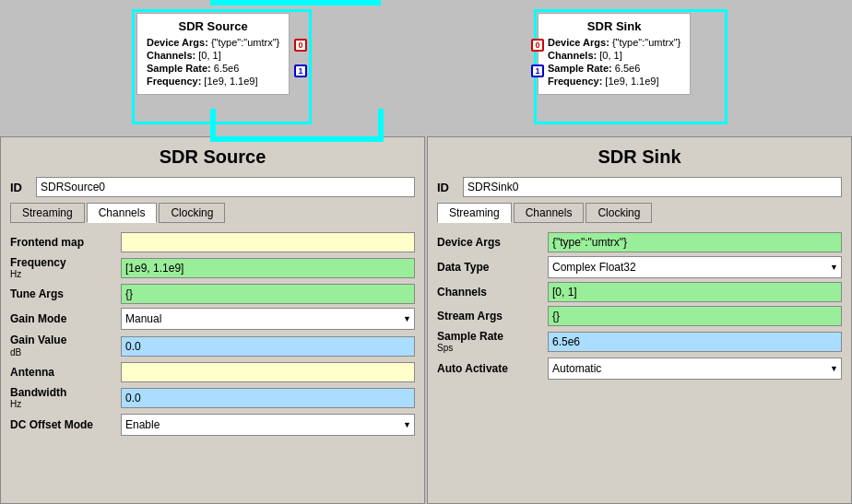  I want to click on sink-id-row: ID, so click(640, 187).